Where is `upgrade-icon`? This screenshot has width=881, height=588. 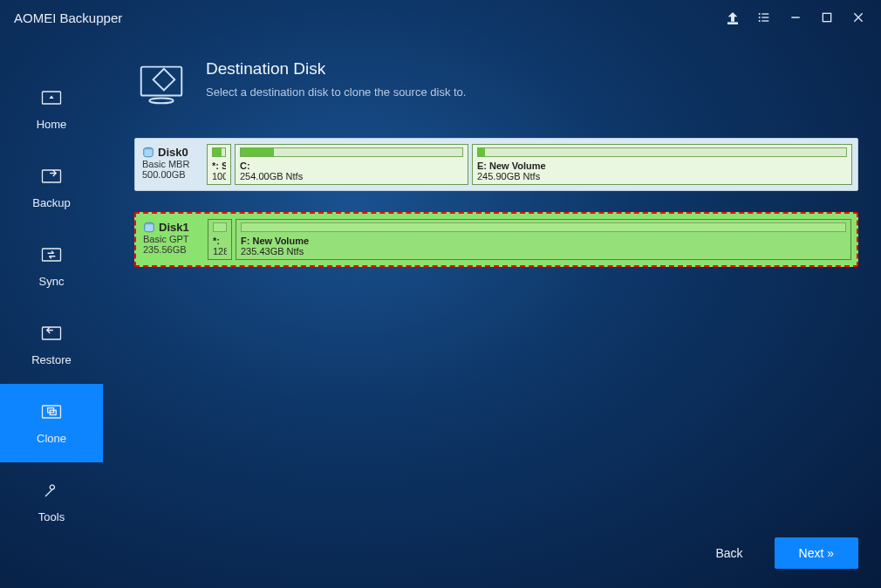 upgrade-icon is located at coordinates (733, 17).